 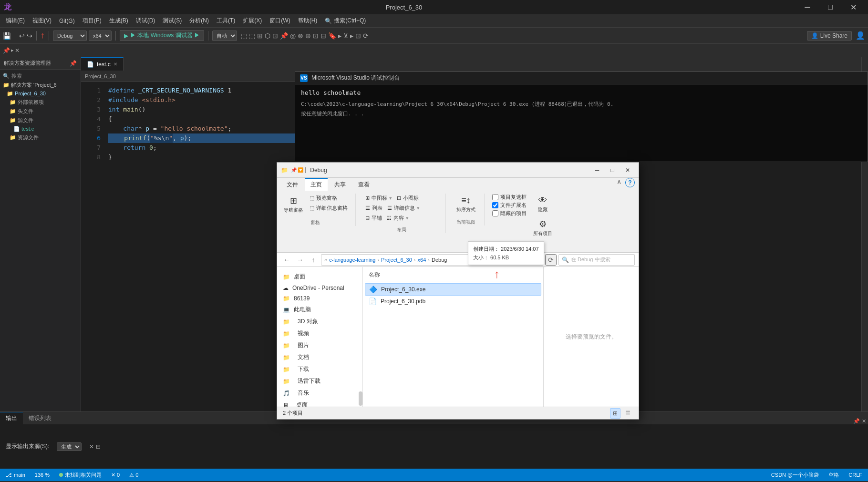 What do you see at coordinates (320, 288) in the screenshot?
I see `fd-si-onedrive: ☁ OneDrive - Personal` at bounding box center [320, 288].